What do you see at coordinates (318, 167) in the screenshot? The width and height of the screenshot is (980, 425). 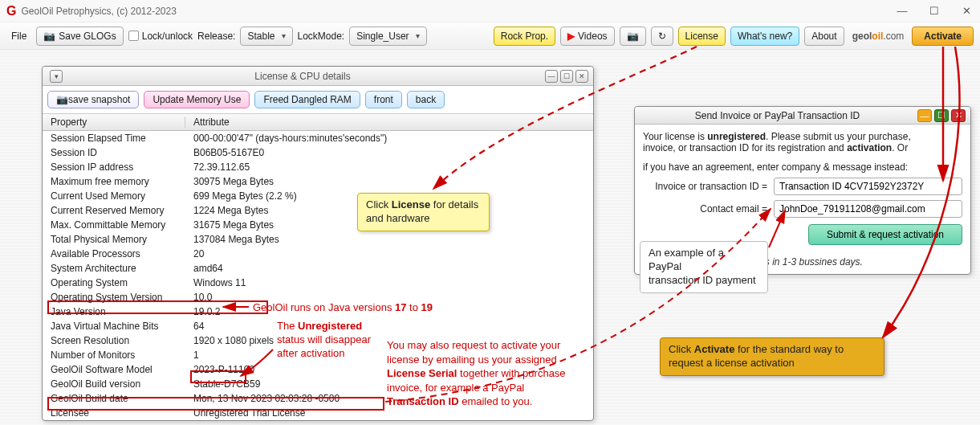 I see `table-row: Session IP address72.39.112.65` at bounding box center [318, 167].